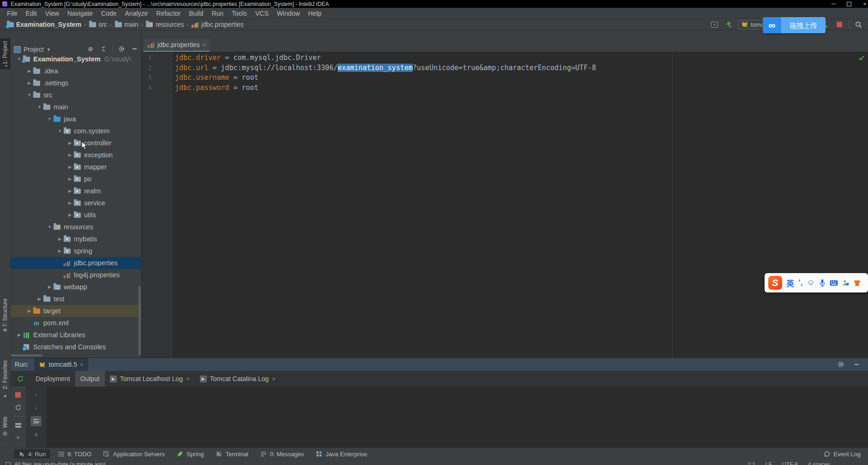  Describe the element at coordinates (76, 215) in the screenshot. I see `tree-row: ▶utils` at that location.